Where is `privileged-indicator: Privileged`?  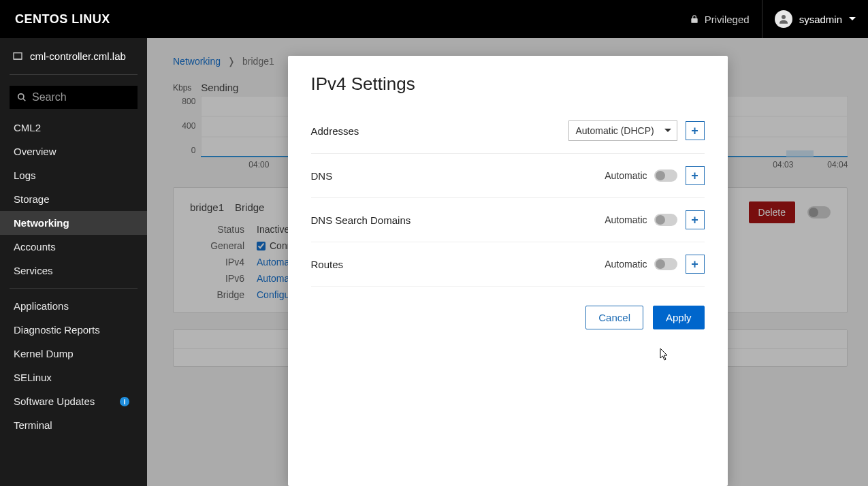 privileged-indicator: Privileged is located at coordinates (720, 19).